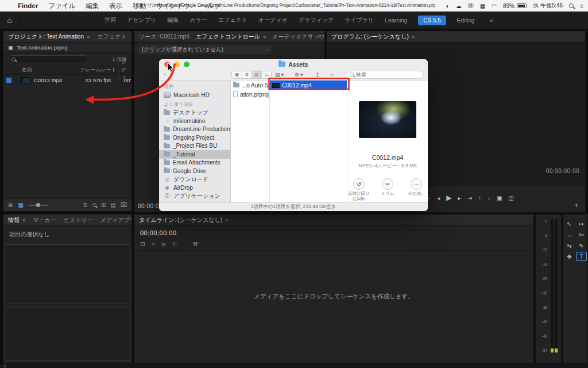 Image resolution: width=588 pixels, height=368 pixels. What do you see at coordinates (359, 20) in the screenshot?
I see `workspace-tab-libraries: ライブラリ` at bounding box center [359, 20].